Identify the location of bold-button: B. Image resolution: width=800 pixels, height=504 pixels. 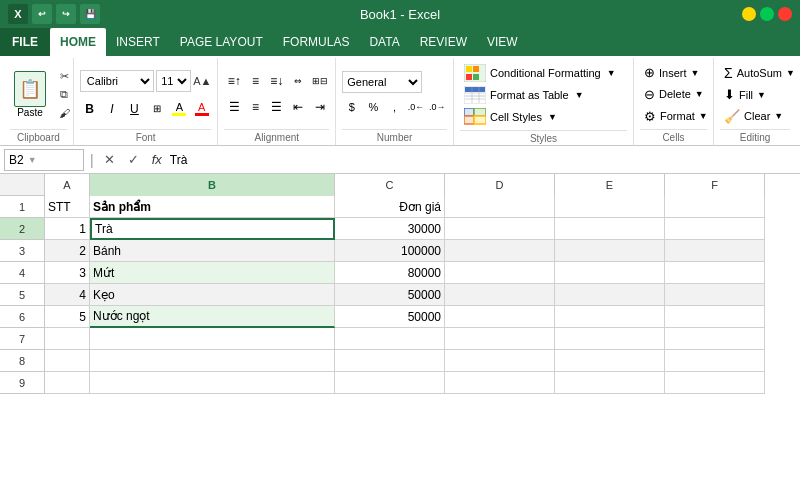
(90, 109).